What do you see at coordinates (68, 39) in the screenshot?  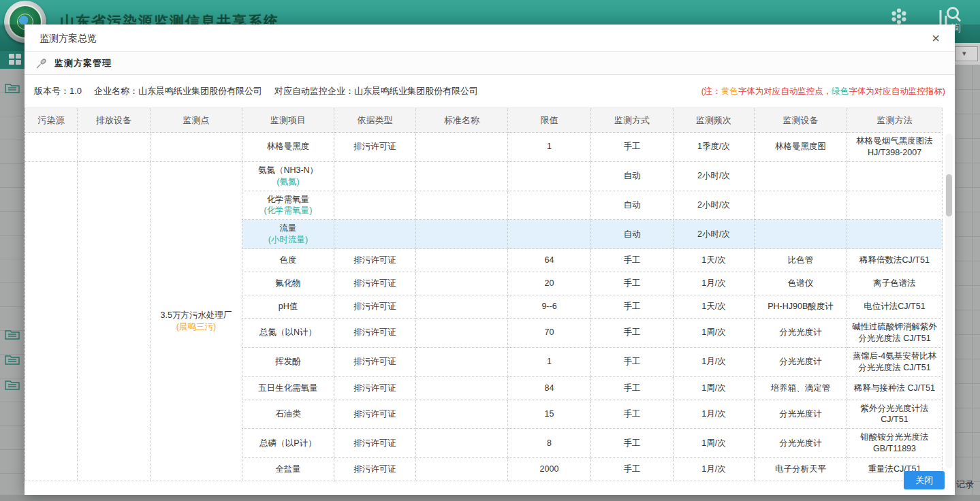 I see `modal-title: 监测方案总览` at bounding box center [68, 39].